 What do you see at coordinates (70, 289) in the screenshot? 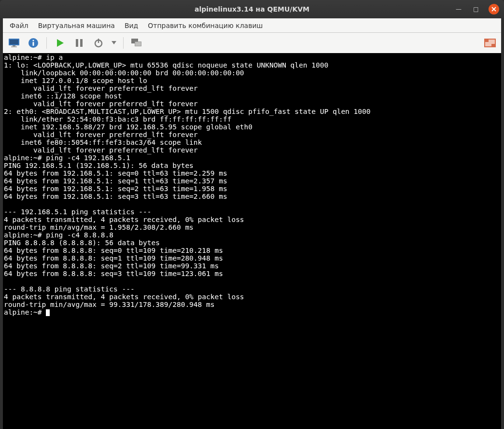
I see `terminal-line: --- 8.8.8.8 ping statistics ---` at bounding box center [70, 289].